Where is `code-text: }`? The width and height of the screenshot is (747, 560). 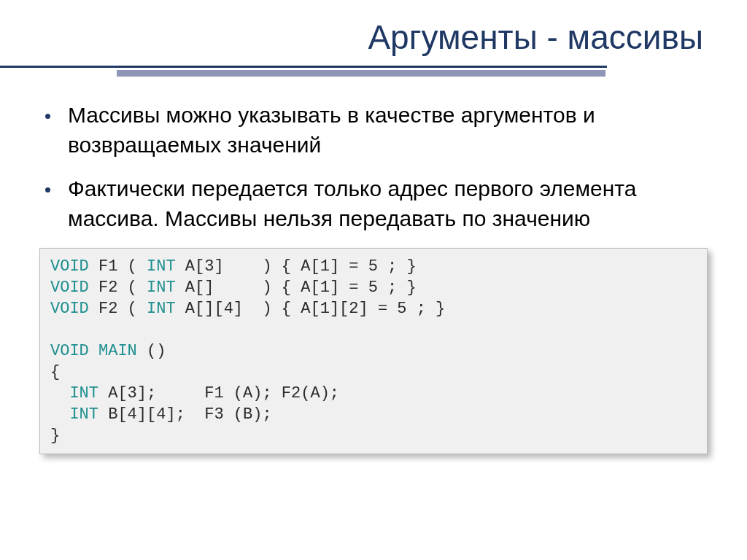
code-text: } is located at coordinates (55, 436).